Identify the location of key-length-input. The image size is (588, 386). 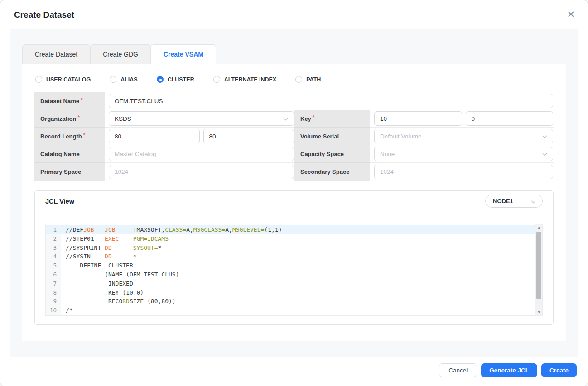
(418, 119).